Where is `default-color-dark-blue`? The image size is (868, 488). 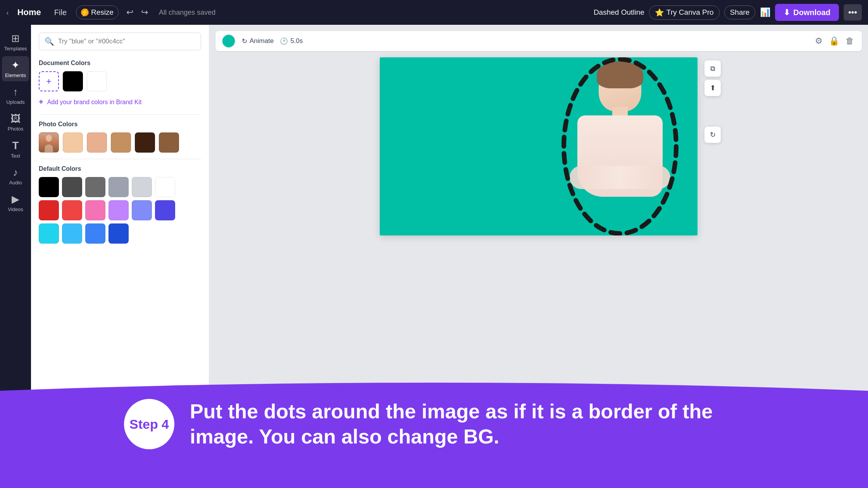
default-color-dark-blue is located at coordinates (119, 234).